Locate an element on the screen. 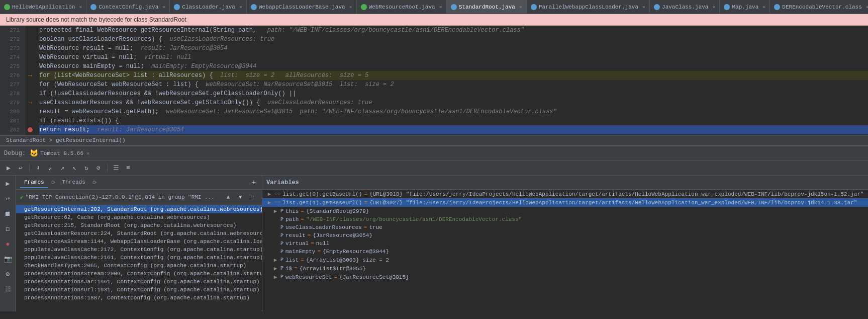 Image resolution: width=868 pixels, height=319 pixels. frame-item-10: processAnnotationsUrl:1931, ContextConfi… is located at coordinates (139, 290).